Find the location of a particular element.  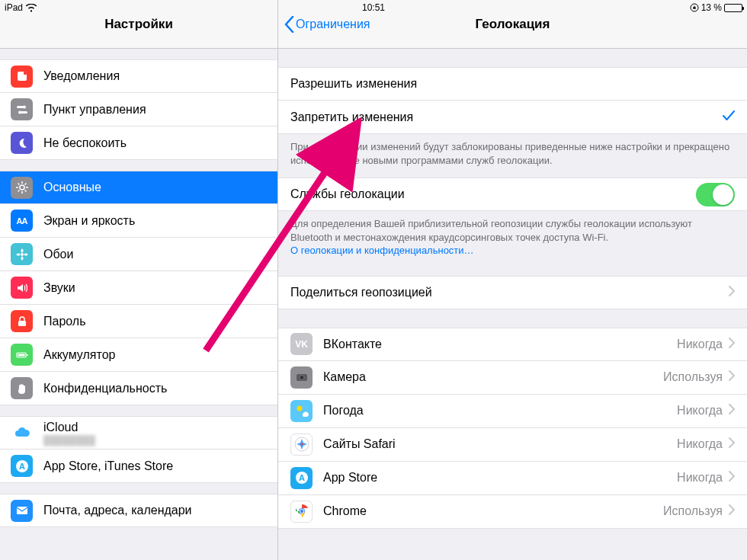

app-row-vk: VKВКонтактеНикогда is located at coordinates (512, 344).